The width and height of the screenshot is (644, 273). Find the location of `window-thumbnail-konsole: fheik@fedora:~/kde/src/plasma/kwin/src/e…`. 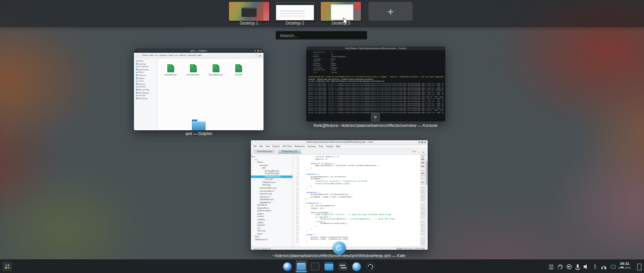

window-thumbnail-konsole: fheik@fedora:~/kde/src/plasma/kwin/src/e… is located at coordinates (376, 84).